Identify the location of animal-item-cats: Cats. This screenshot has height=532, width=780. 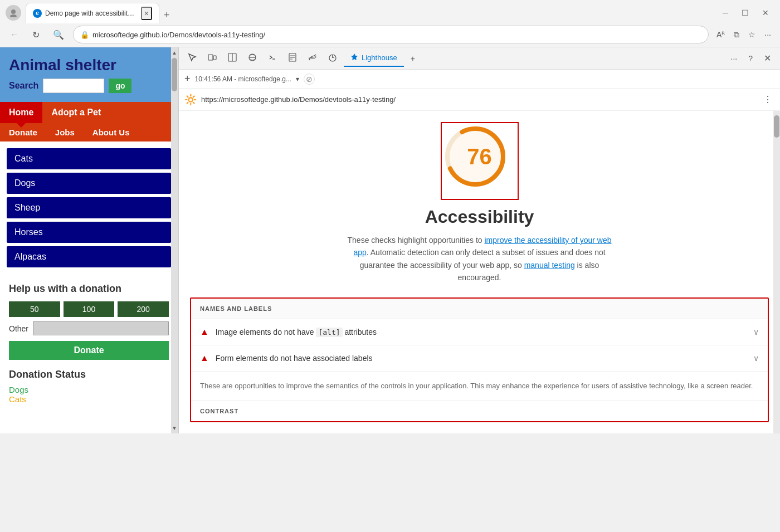
(89, 159).